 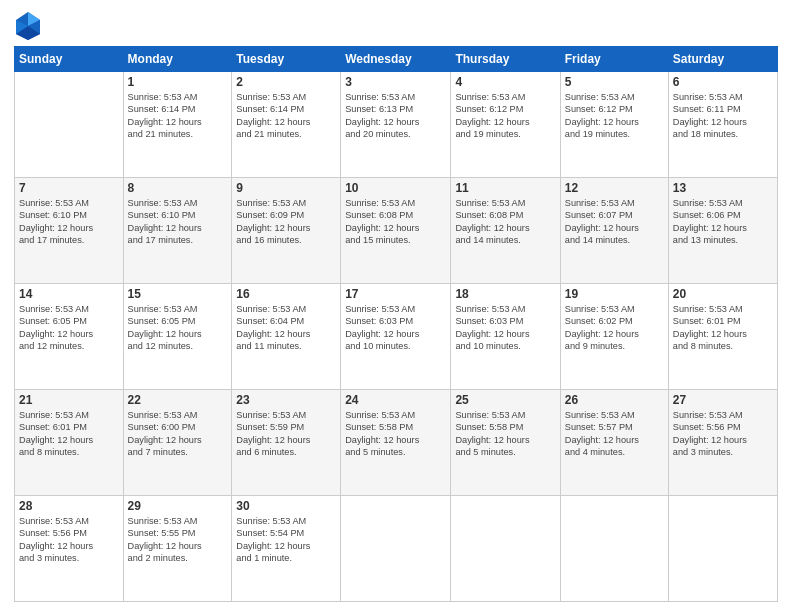 What do you see at coordinates (396, 443) in the screenshot?
I see `calendar-cell: 24Sunrise: 5:53 AM Sunset: 5:58 PM Dayli…` at bounding box center [396, 443].